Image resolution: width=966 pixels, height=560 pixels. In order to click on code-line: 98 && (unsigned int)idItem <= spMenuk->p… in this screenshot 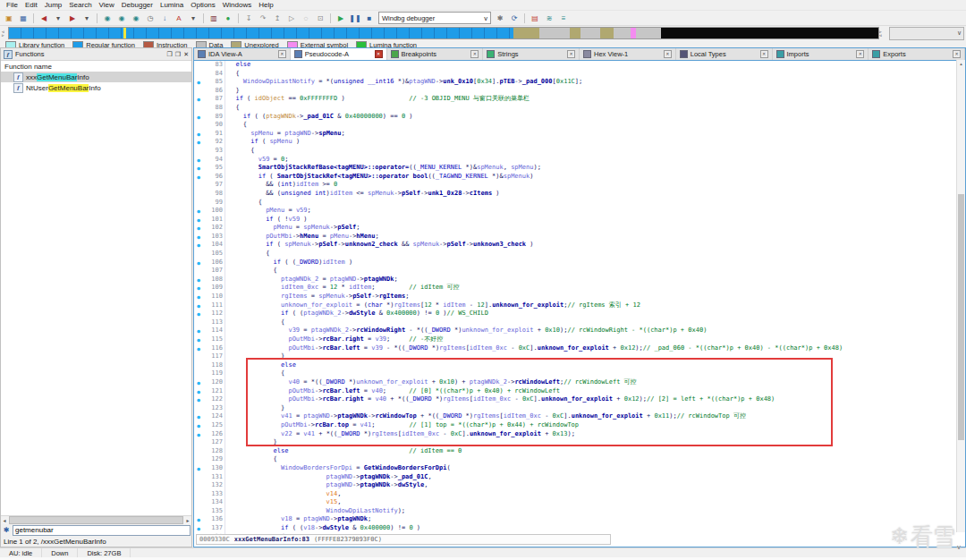, I will do `click(580, 194)`.